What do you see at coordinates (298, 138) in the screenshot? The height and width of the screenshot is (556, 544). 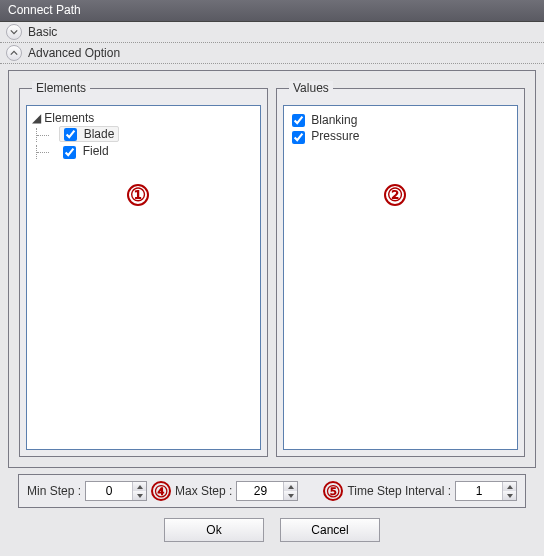 I see `checkbox-pressure` at bounding box center [298, 138].